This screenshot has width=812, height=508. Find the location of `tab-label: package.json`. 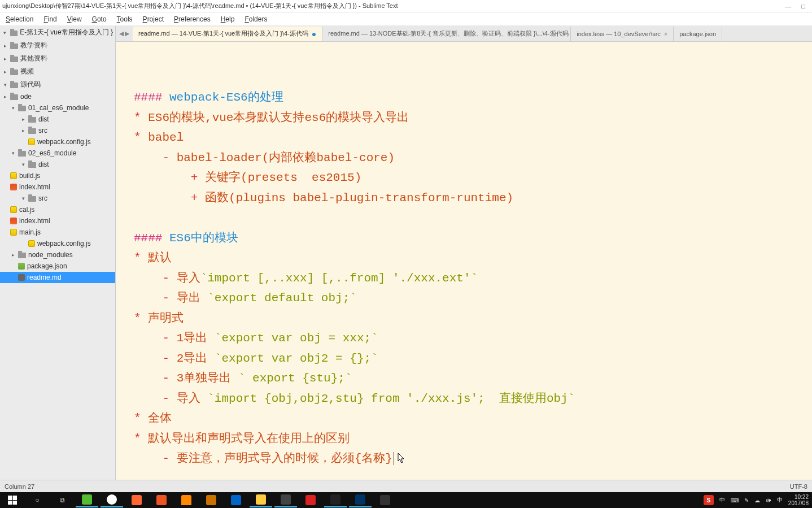

tab-label: package.json is located at coordinates (698, 34).